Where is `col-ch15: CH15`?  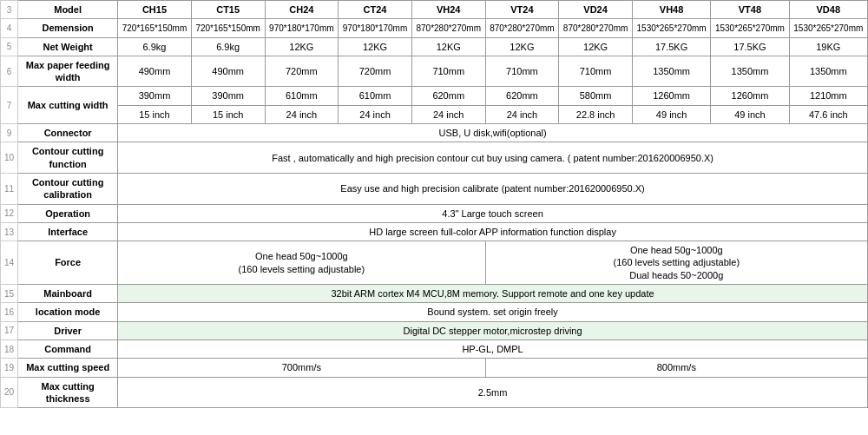
col-ch15: CH15 is located at coordinates (155, 10).